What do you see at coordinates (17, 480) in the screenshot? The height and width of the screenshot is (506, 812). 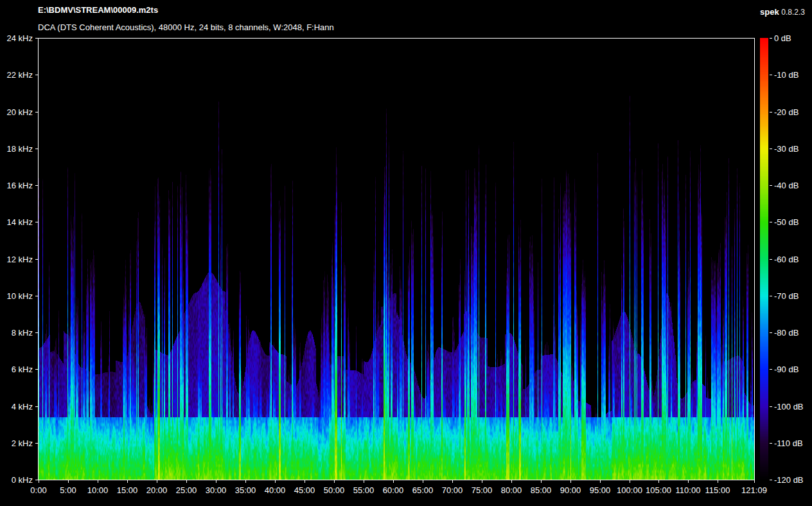 I see `frequency-tick-label: 0 kHz` at bounding box center [17, 480].